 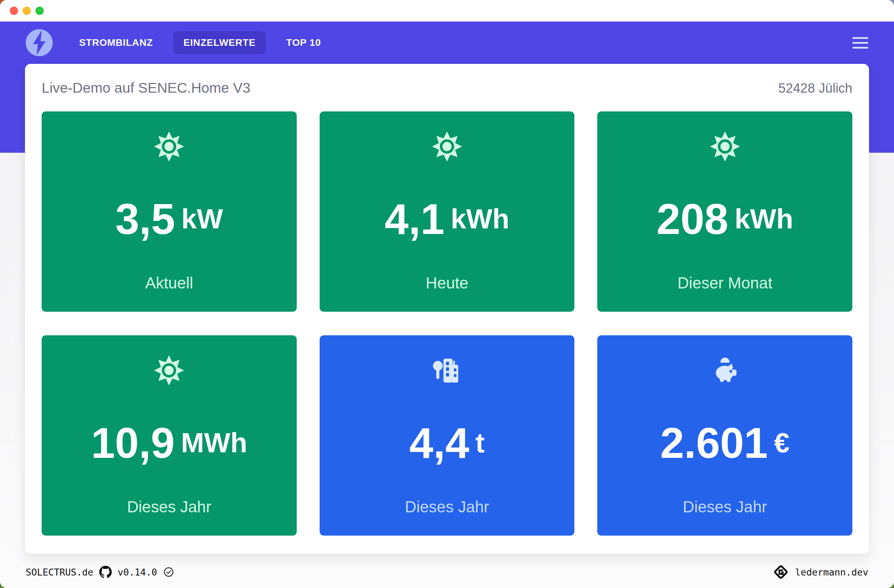 What do you see at coordinates (447, 11) in the screenshot?
I see `macos-titlebar` at bounding box center [447, 11].